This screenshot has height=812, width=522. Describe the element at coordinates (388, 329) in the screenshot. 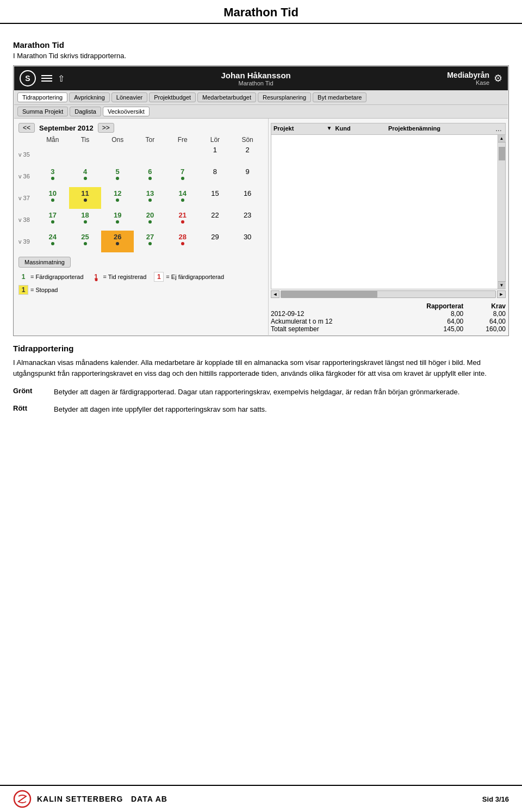

I see `table-row: Totalt september 145,00 160,00` at that location.